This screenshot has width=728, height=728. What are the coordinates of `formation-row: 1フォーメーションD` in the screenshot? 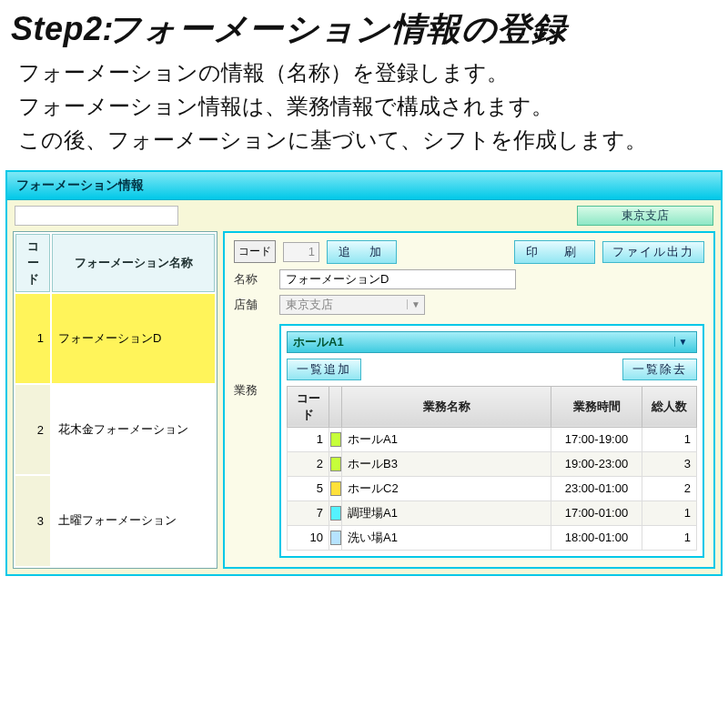 It's located at (115, 339).